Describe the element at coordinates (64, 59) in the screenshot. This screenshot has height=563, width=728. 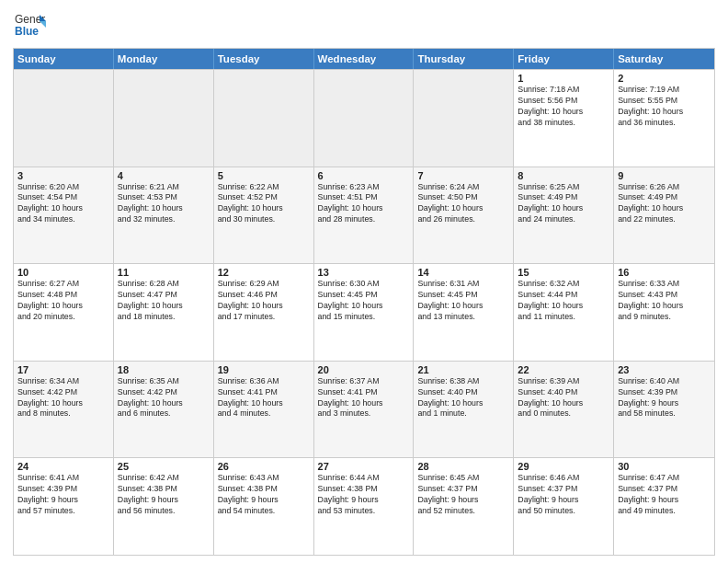
I see `calendar-header-cell: Sunday` at that location.